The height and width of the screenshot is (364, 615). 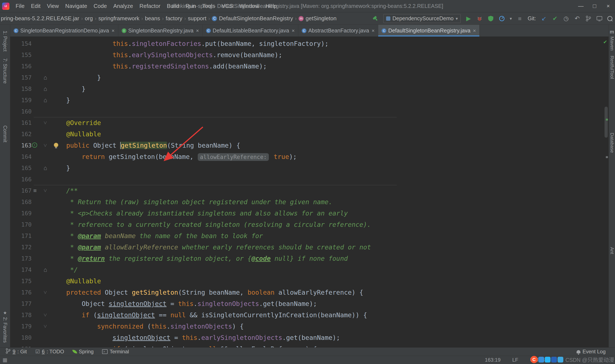 I want to click on code-line-161: 161˅ @Override, so click(x=309, y=123).